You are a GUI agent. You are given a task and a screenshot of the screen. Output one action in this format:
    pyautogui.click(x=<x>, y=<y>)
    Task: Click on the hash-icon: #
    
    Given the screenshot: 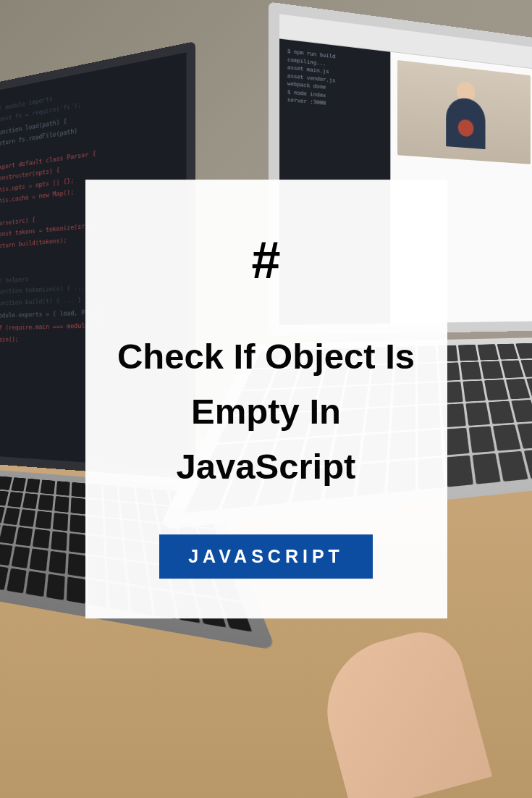 What is the action you would take?
    pyautogui.click(x=266, y=260)
    